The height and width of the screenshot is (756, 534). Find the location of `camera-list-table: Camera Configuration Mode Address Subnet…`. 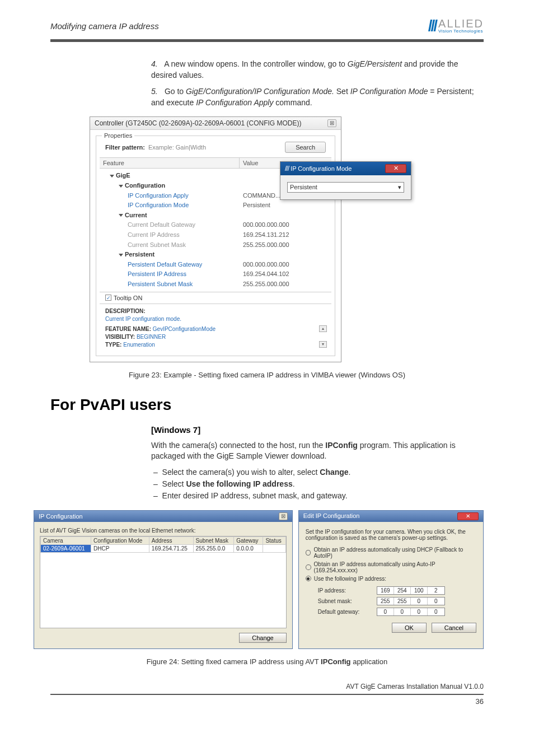

camera-list-table: Camera Configuration Mode Address Subnet… is located at coordinates (163, 544).